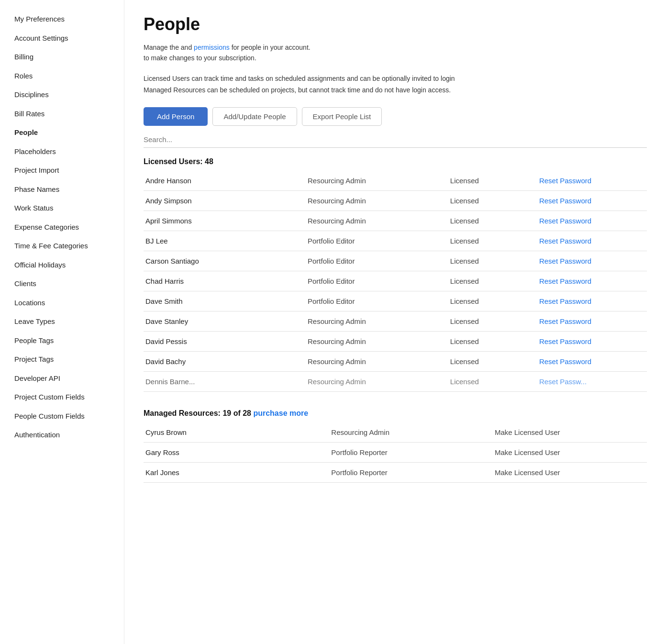 The height and width of the screenshot is (644, 666). Describe the element at coordinates (395, 221) in the screenshot. I see `table-row: April Simmons Resourcing Admin Licensed …` at that location.